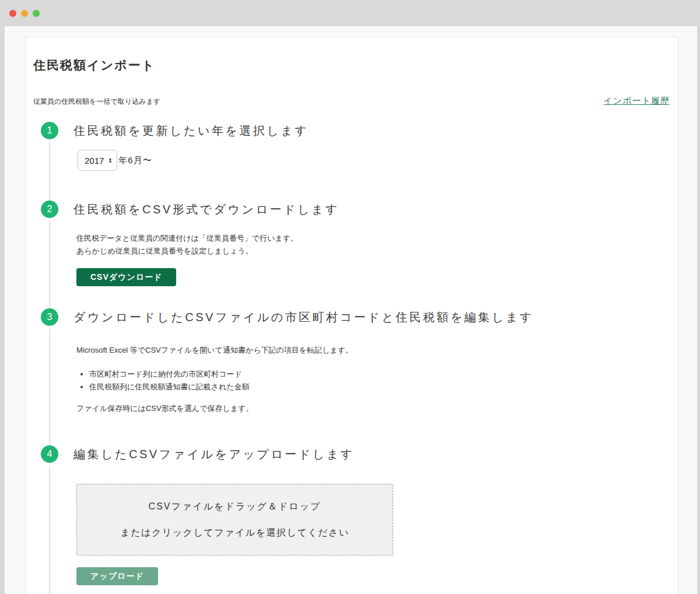 The height and width of the screenshot is (594, 700). I want to click on step-2-description-line2: あらかじめ従業員に従業員番号を設定しましょう。, so click(374, 251).